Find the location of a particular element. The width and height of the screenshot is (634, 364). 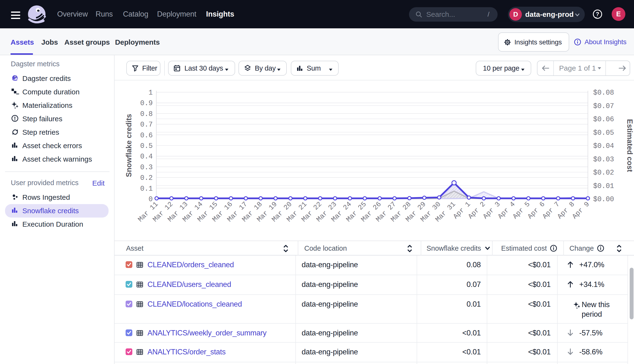

svg-text: 0.5 is located at coordinates (146, 146).